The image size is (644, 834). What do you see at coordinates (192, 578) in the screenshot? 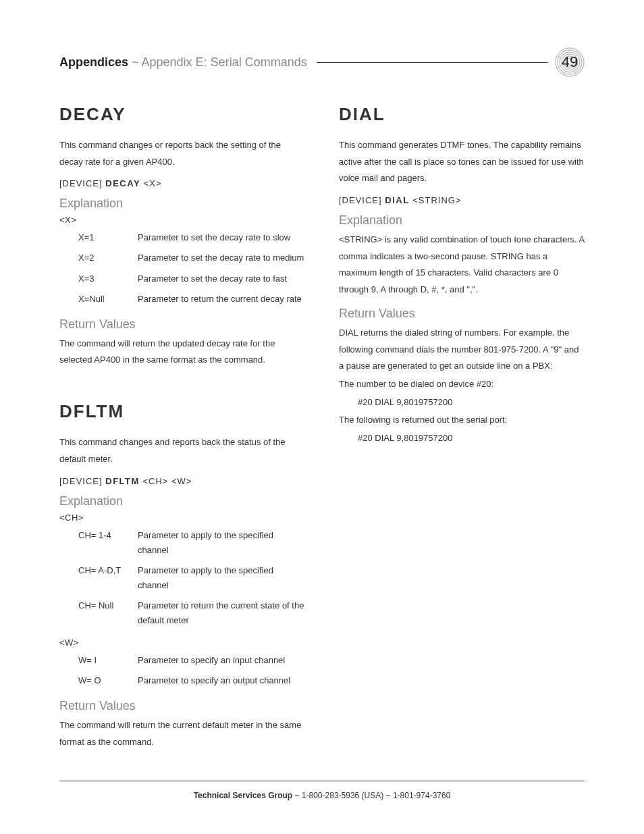
I see `table-row: CH= A-D,TParameter to apply to the speci…` at bounding box center [192, 578].